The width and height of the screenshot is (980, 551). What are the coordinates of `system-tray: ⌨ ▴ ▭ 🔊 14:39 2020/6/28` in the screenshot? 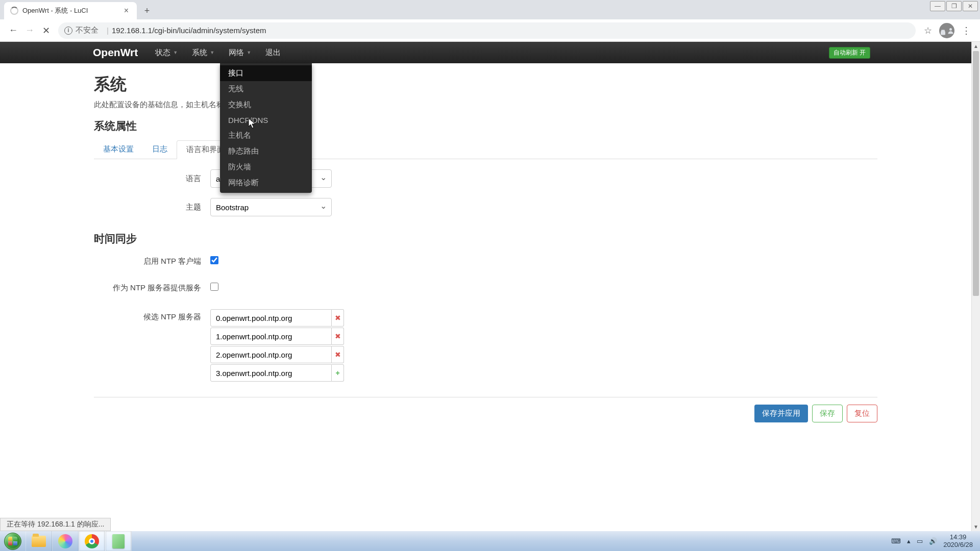 It's located at (936, 541).